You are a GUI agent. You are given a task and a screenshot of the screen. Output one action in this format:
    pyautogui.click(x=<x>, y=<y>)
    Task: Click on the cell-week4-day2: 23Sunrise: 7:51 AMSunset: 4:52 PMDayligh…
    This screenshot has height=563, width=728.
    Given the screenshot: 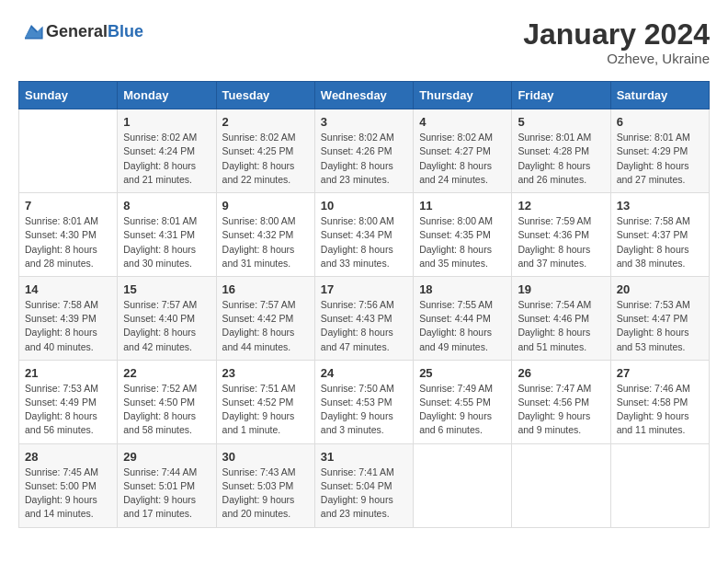 What is the action you would take?
    pyautogui.click(x=265, y=401)
    